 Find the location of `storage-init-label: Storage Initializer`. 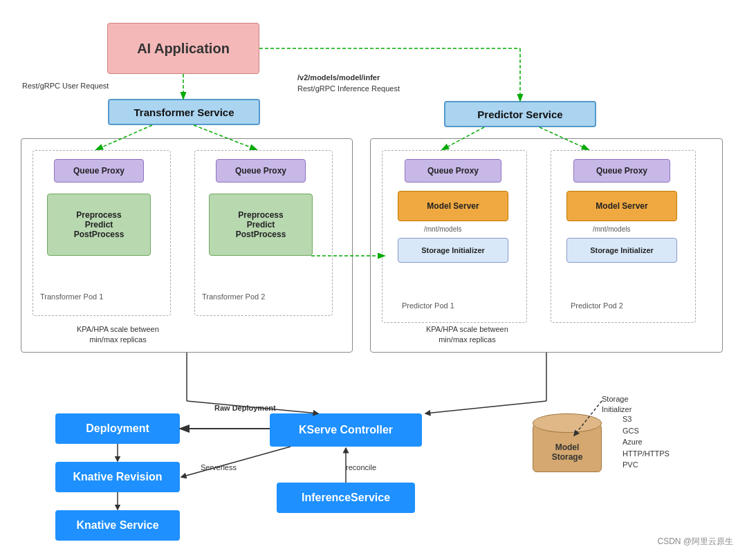

storage-init-label: Storage Initializer is located at coordinates (617, 405).